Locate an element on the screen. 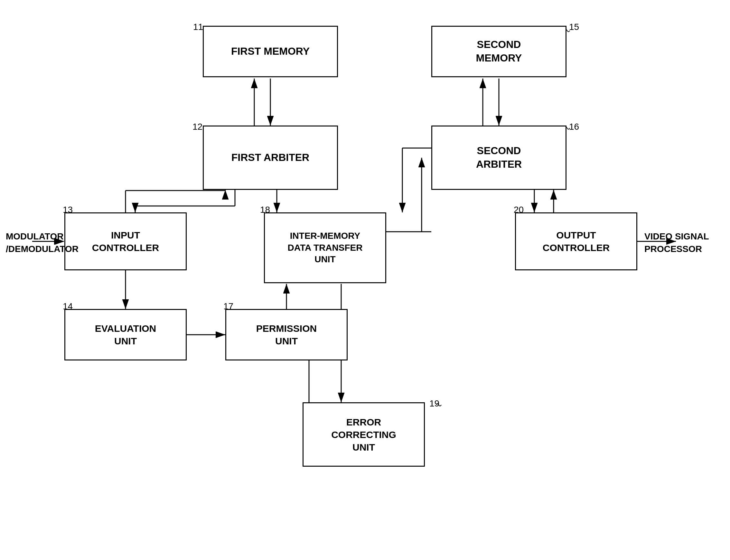  ref-13: 13 is located at coordinates (68, 210).